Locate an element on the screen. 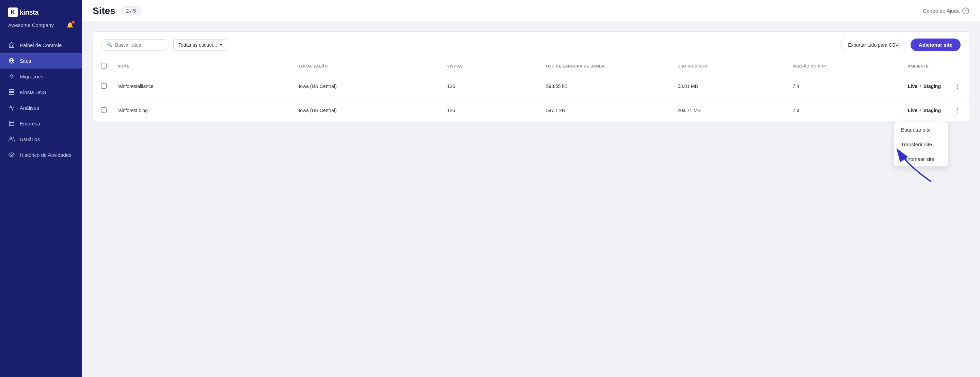  table-row: rainforestalliance Iowa (US Central) 126… is located at coordinates (531, 86).